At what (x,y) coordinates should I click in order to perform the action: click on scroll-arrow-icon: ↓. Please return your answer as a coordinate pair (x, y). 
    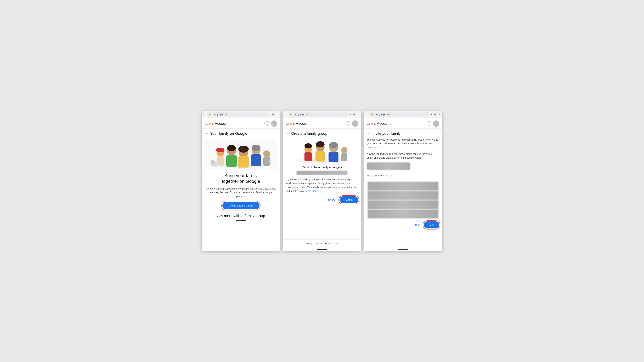
    Looking at the image, I should click on (436, 215).